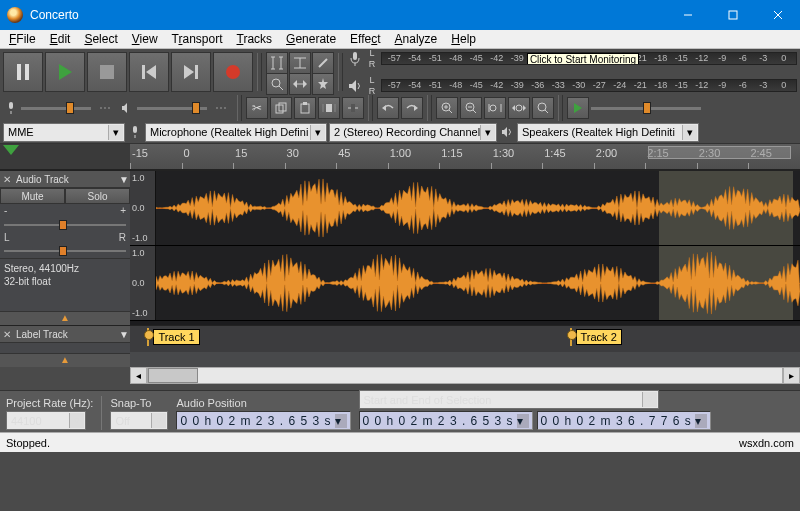  What do you see at coordinates (471, 108) in the screenshot?
I see `zoom-out-button` at bounding box center [471, 108].